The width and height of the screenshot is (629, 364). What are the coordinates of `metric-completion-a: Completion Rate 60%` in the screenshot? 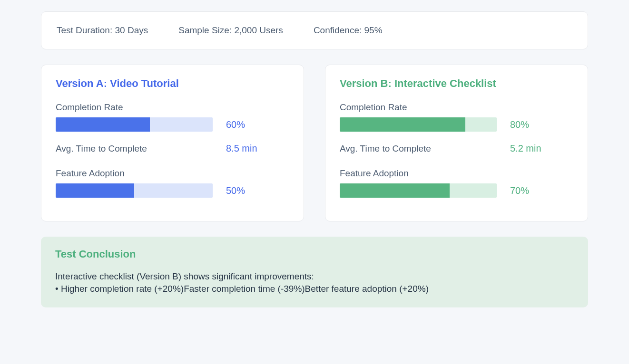 It's located at (172, 117).